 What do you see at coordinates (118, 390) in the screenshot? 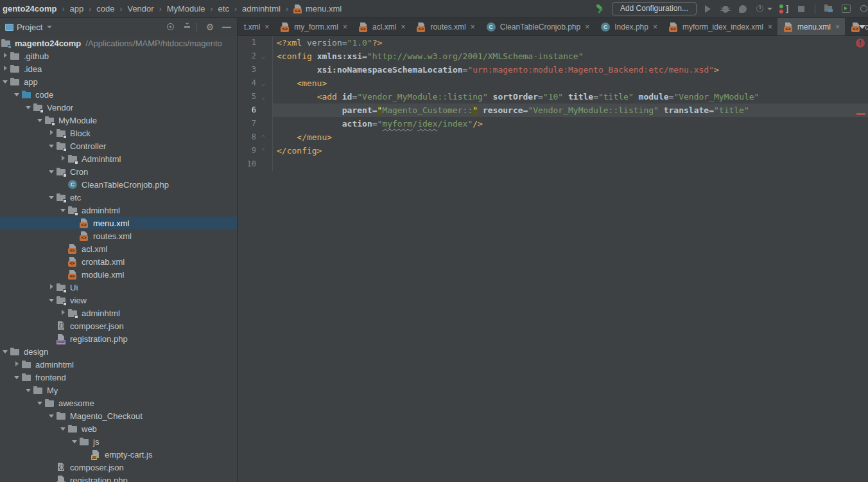
I see `tree-item-my: My` at bounding box center [118, 390].